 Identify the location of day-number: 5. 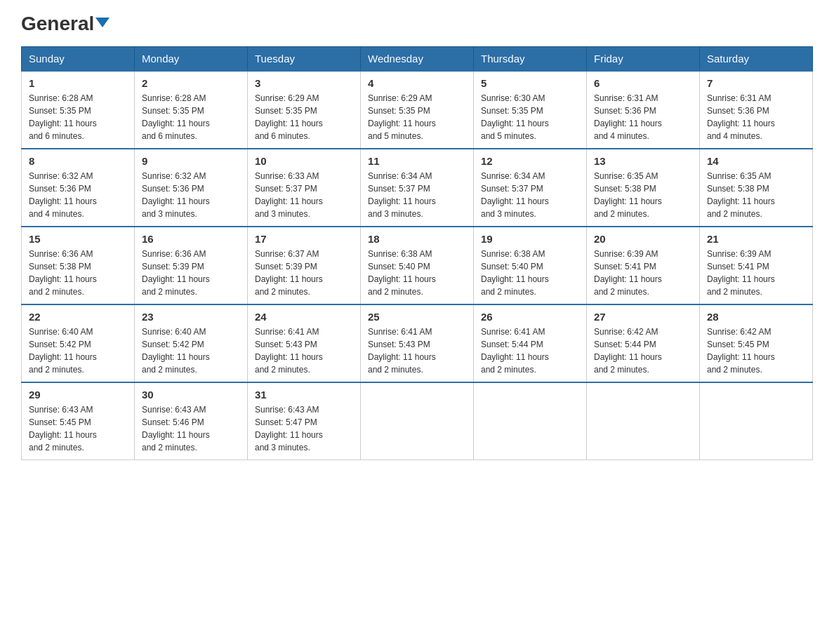
(530, 83).